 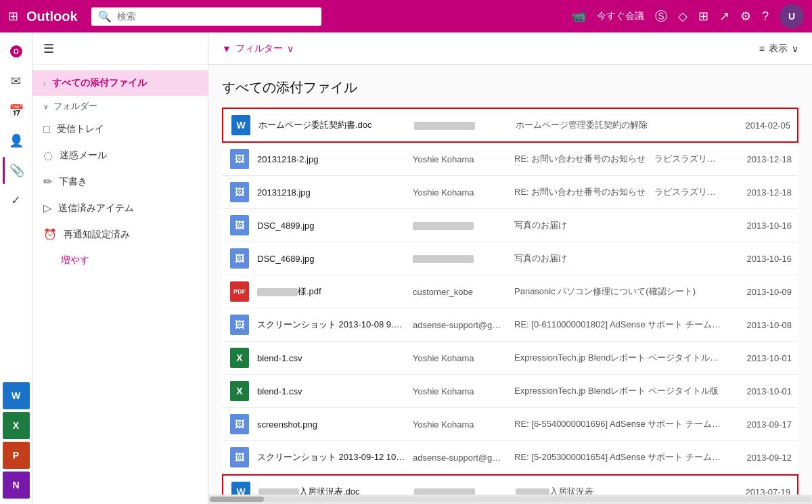 What do you see at coordinates (510, 160) in the screenshot?
I see `table-row: 🖼20131218-2.jpgYoshie KohamaRE: お問い合わせ番号…` at bounding box center [510, 160].